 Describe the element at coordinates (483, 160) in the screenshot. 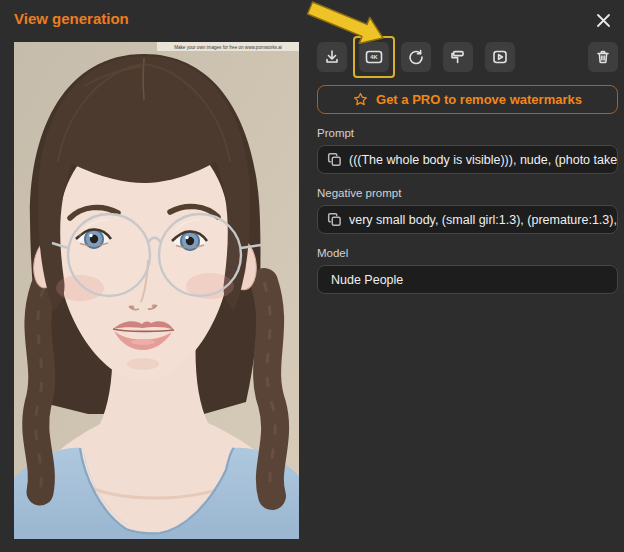

I see `prompt-value: (((The whole body is visible))), nude, (…` at that location.